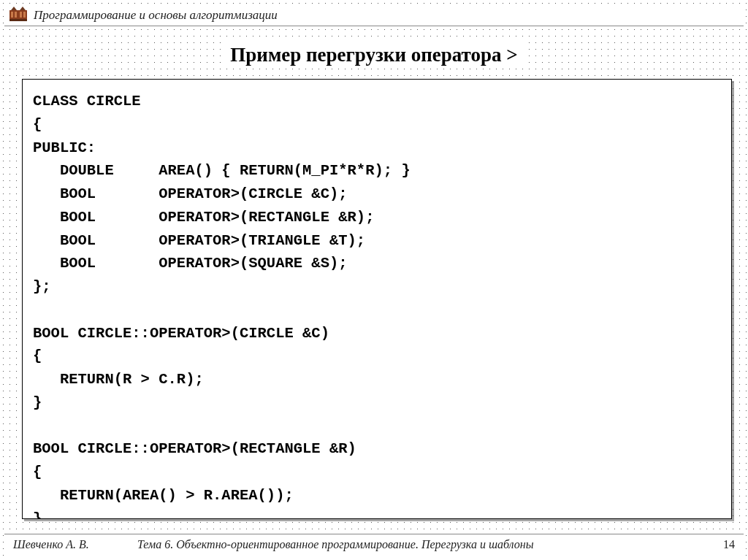 The width and height of the screenshot is (748, 560). I want to click on footer-theme: Тема 6. Объектно-ориентированное програм…, so click(418, 545).